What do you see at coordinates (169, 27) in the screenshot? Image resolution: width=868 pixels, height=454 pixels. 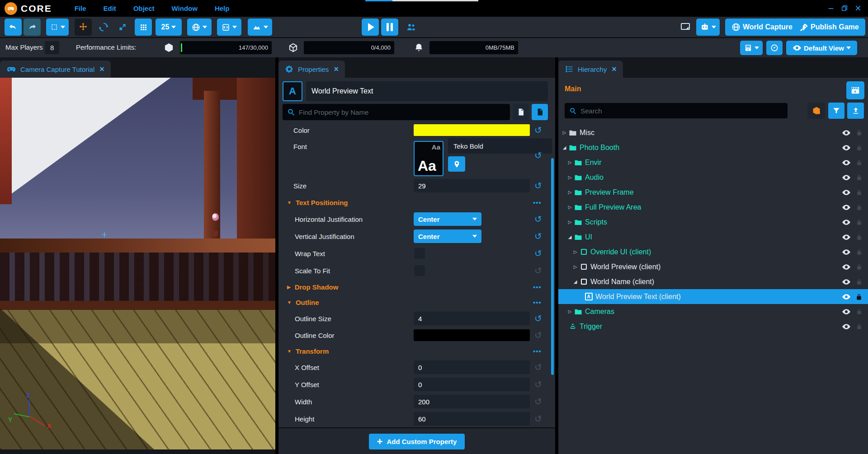 I see `snap-size-dropdown: 25` at bounding box center [169, 27].